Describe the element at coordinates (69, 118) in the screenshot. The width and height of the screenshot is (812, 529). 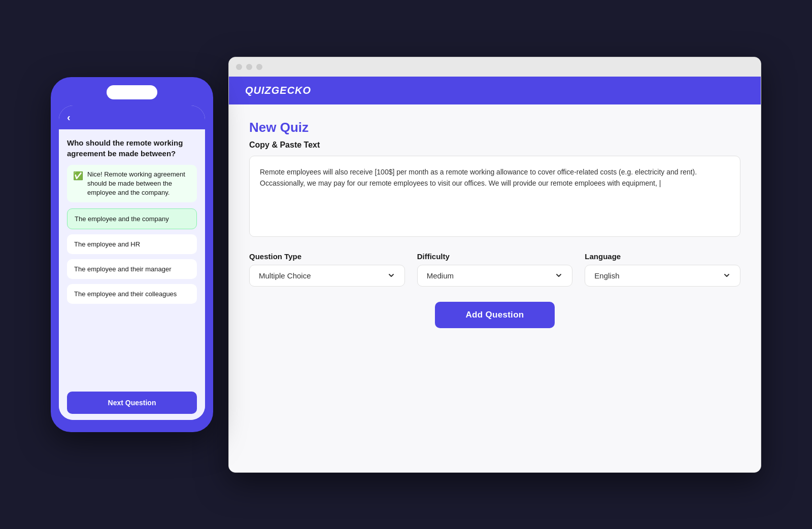
I see `back-arrow-icon: ‹` at that location.